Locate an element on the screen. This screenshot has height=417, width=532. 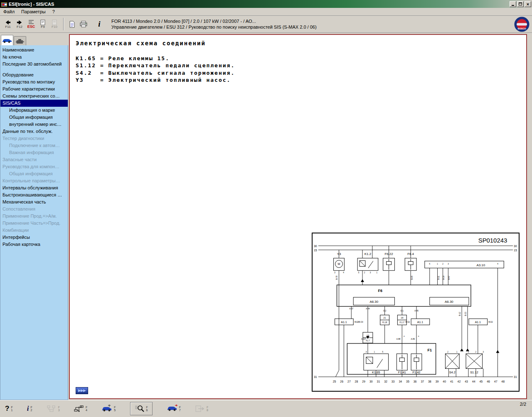
info-toolbar-button: i is located at coordinates (99, 24).